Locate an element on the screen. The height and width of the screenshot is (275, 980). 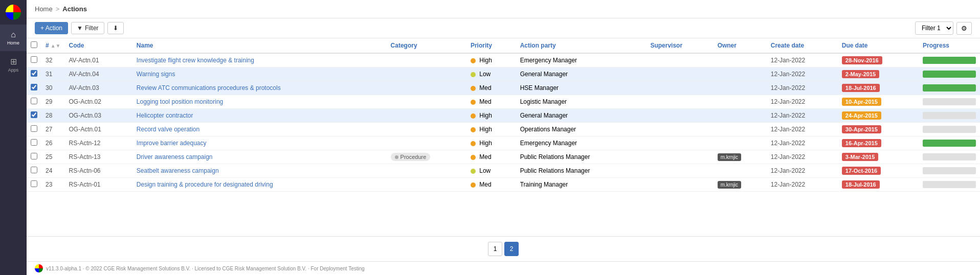
row-name-link: Investigate flight crew knowledge & trai… is located at coordinates (195, 60).